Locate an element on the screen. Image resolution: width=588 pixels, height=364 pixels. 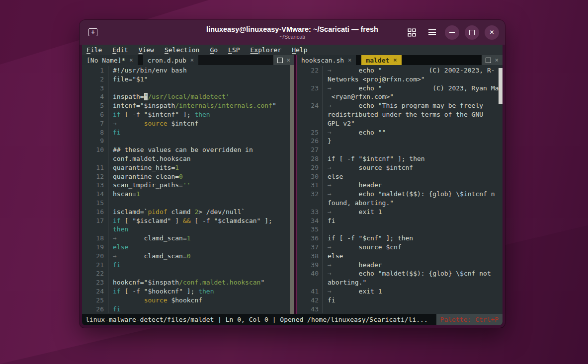
code-line: 22→ echo " (C) 2002-2023, R- is located at coordinates (400, 71).